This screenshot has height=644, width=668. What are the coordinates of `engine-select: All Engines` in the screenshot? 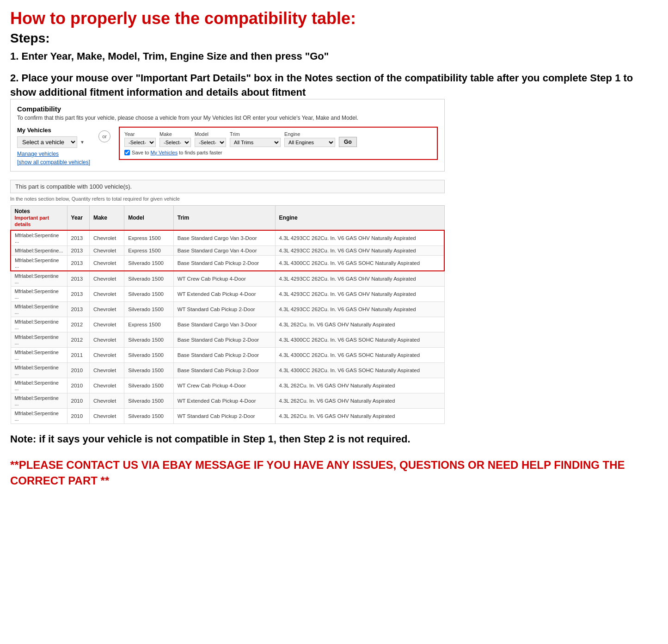 It's located at (310, 142).